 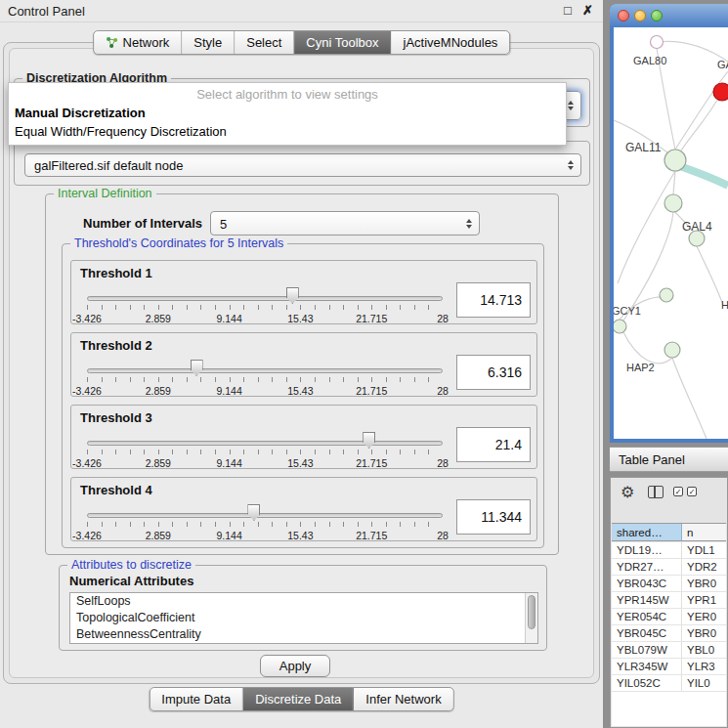 What do you see at coordinates (302, 43) in the screenshot?
I see `control-panel-tabs: Network Style Select Cyni Toolbox jActiv…` at bounding box center [302, 43].